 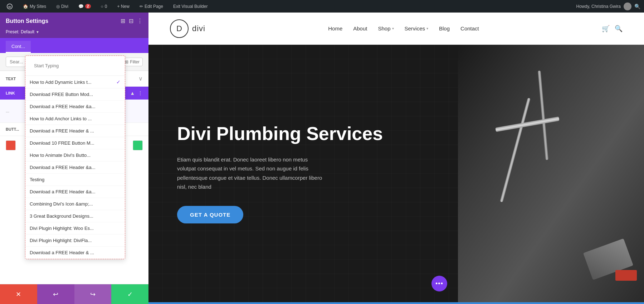 I want to click on dropdown-item: Download FREE Button Mod..., so click(x=75, y=95).